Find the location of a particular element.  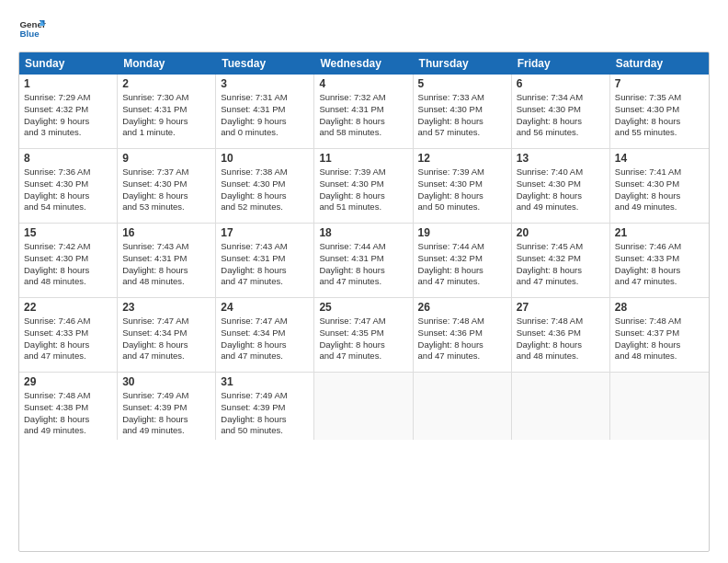

cal-cell-day-18: 18Sunrise: 7:44 AMSunset: 4:31 PMDayligh… is located at coordinates (364, 260).